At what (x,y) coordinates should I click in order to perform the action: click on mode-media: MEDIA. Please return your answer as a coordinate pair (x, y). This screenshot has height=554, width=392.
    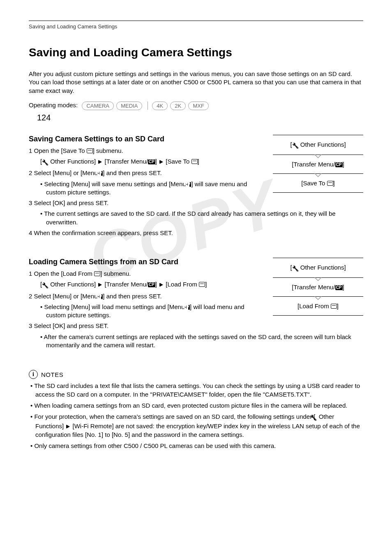
    Looking at the image, I should click on (129, 106).